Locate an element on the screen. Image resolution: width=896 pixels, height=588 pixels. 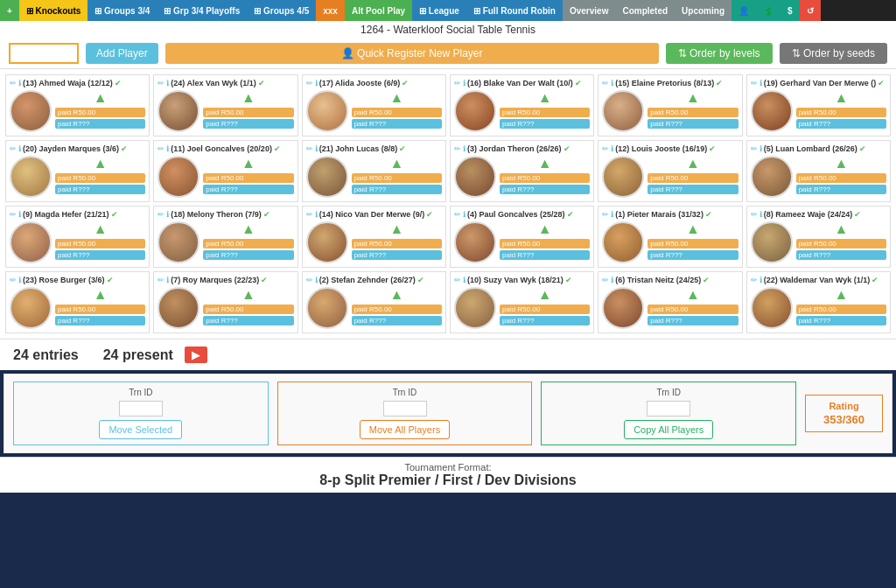
nav-altpool-btn: Alt Pool Play is located at coordinates (378, 10).